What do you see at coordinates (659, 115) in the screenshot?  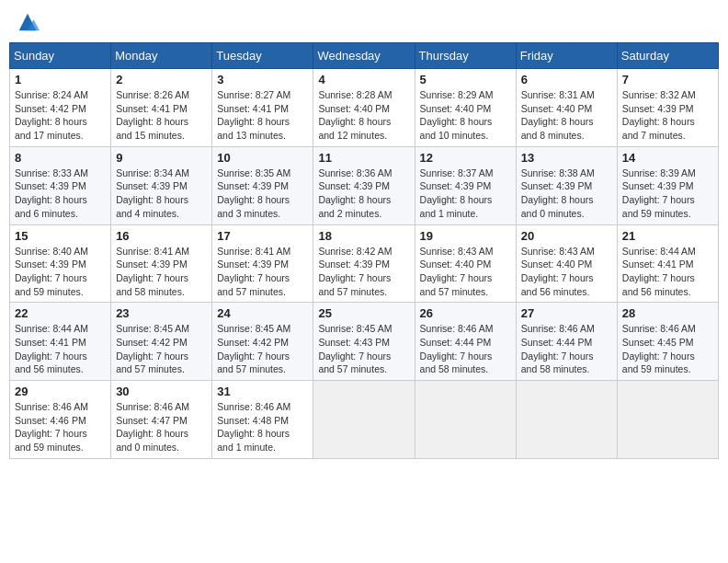 I see `day-info: Sunrise: 8:32 AM Sunset: 4:39 PM Dayligh…` at bounding box center [659, 115].